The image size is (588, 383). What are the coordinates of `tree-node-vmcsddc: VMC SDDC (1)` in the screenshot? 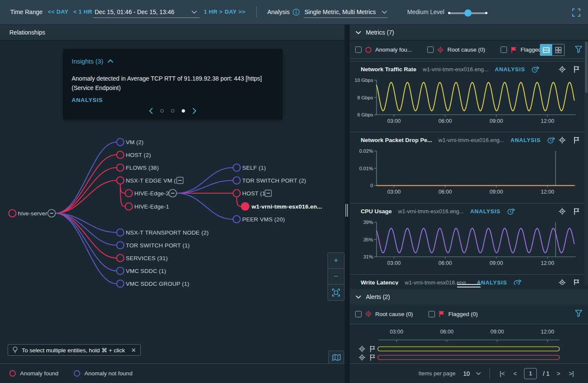 It's located at (142, 271).